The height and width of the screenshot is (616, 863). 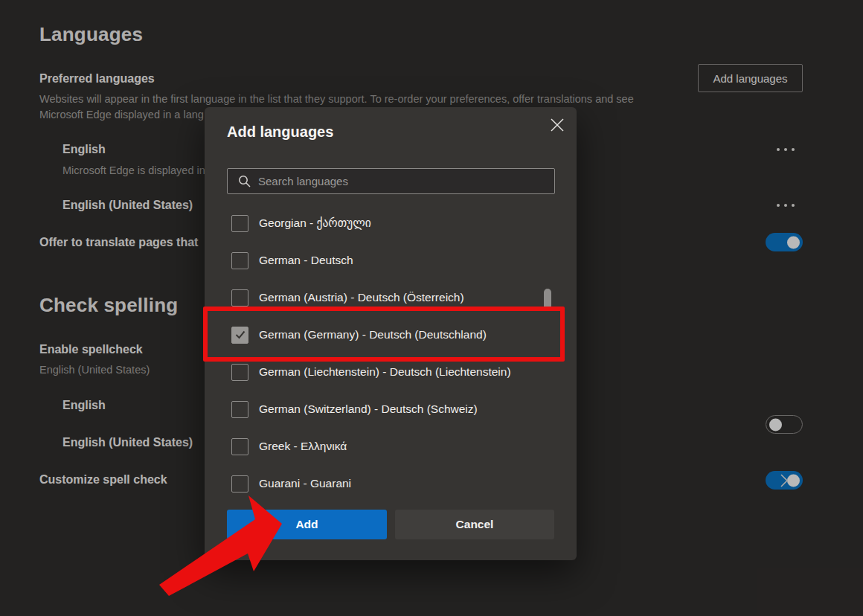 What do you see at coordinates (391, 372) in the screenshot?
I see `language-option-row: German (Liechtenstein) - Deutsch (Liecht…` at bounding box center [391, 372].